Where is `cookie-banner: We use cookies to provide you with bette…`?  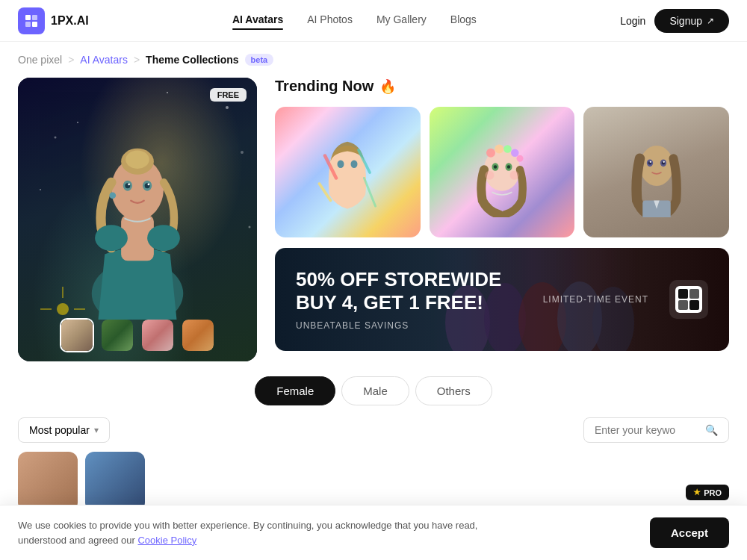 cookie-banner: We use cookies to provide you with bette… is located at coordinates (374, 532).